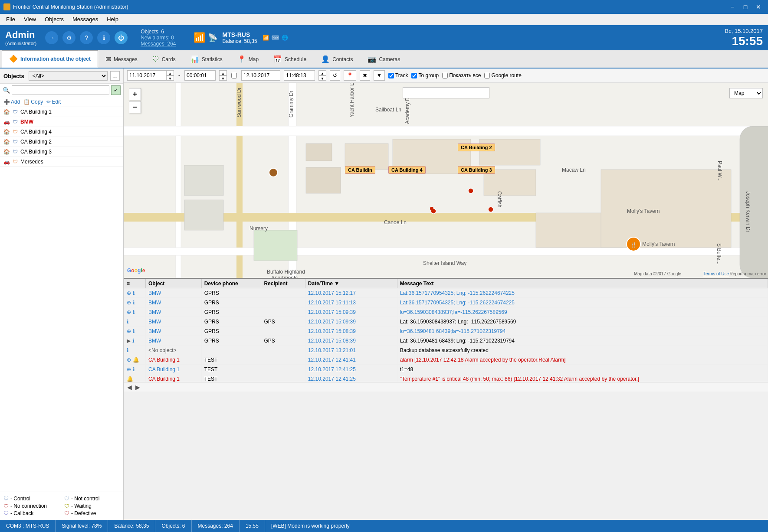 Image resolution: width=768 pixels, height=532 pixels. What do you see at coordinates (582, 284) in the screenshot?
I see `col-message-text: Message Text` at bounding box center [582, 284].